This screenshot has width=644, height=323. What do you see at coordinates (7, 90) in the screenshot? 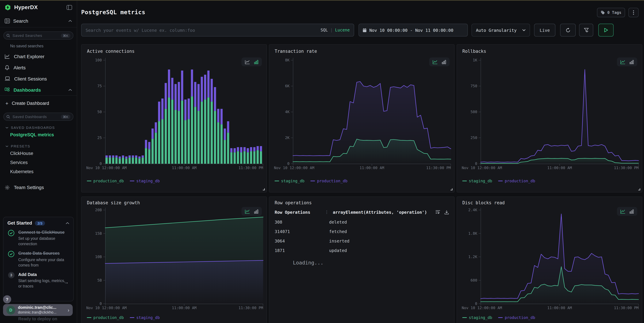
I see `dashboards-grid-icon` at bounding box center [7, 90].